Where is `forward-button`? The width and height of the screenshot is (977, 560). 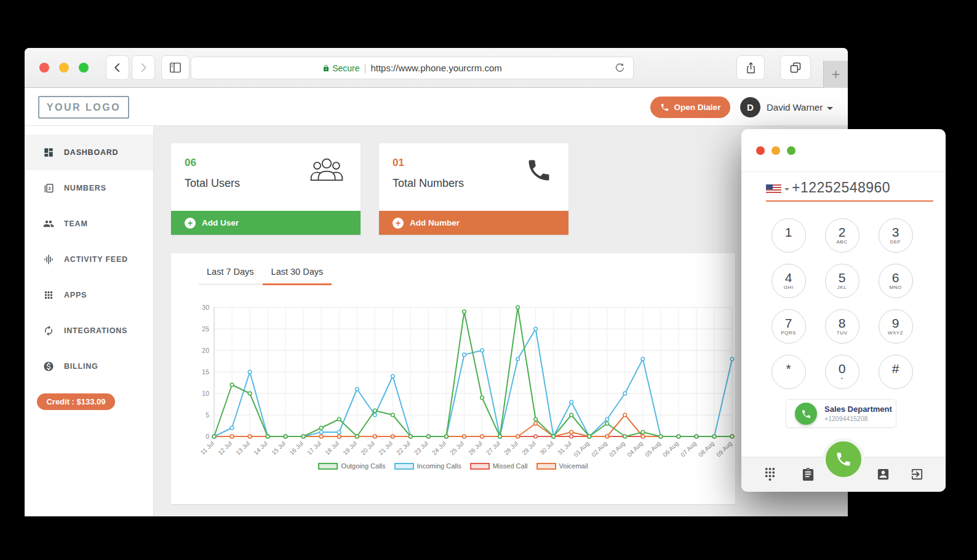
forward-button is located at coordinates (143, 68).